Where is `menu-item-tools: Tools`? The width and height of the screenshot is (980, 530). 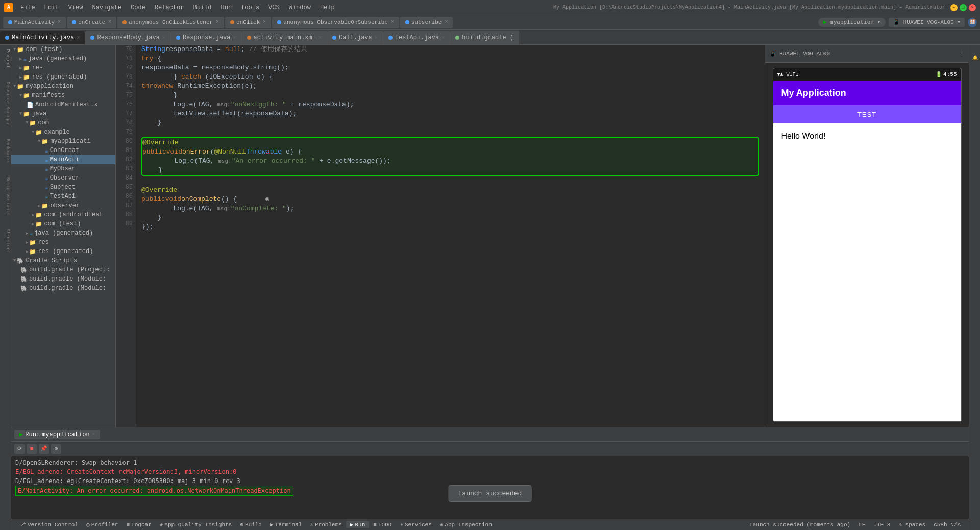
menu-item-tools: Tools is located at coordinates (250, 8).